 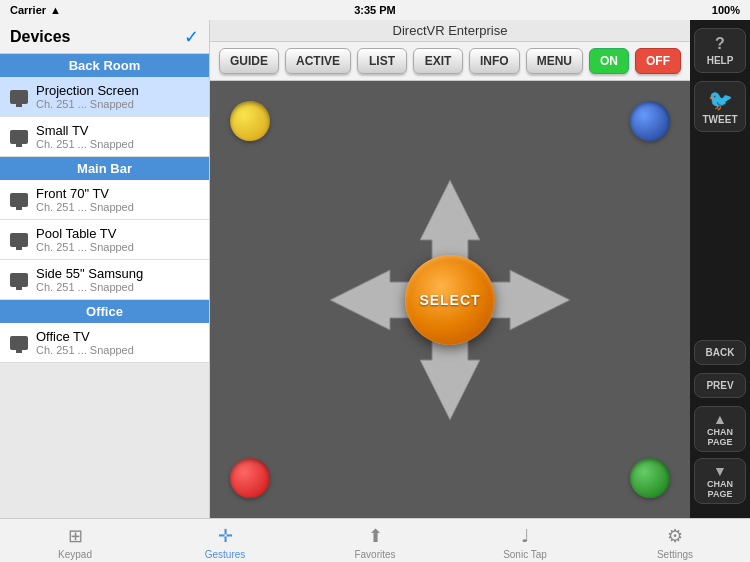 What do you see at coordinates (382, 61) in the screenshot?
I see `list-button: LIST` at bounding box center [382, 61].